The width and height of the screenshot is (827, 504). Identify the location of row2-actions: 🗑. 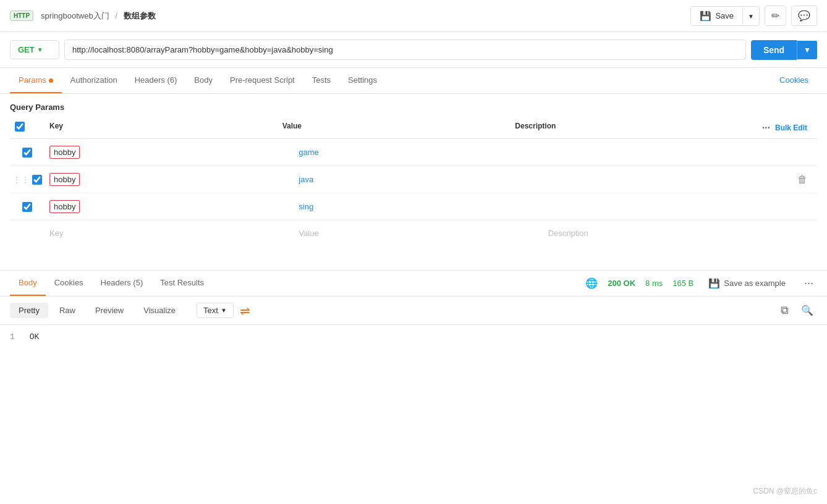
(805, 180).